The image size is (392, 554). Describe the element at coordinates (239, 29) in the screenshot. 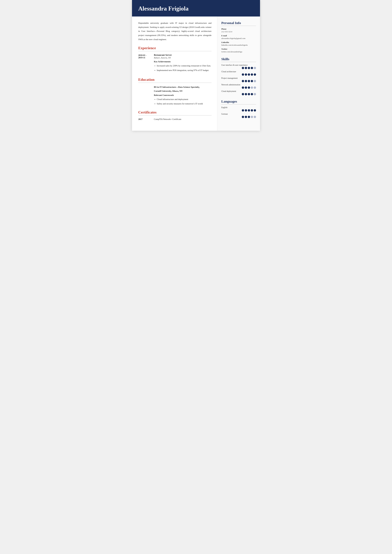

I see `phone-label: Phone` at that location.